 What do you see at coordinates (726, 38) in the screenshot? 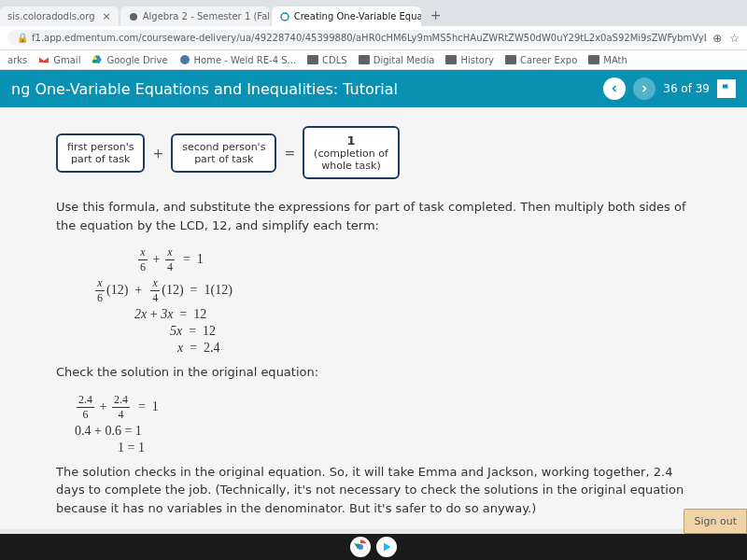
I see `url-actions: ⊕ ☆` at bounding box center [726, 38].